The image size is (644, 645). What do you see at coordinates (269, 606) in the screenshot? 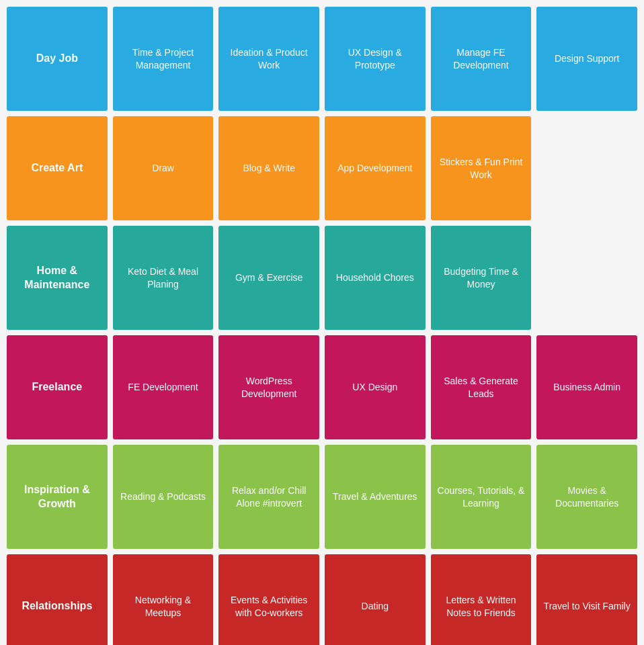
I see `cell-label: Events & Activities with Co-workers` at bounding box center [269, 606].